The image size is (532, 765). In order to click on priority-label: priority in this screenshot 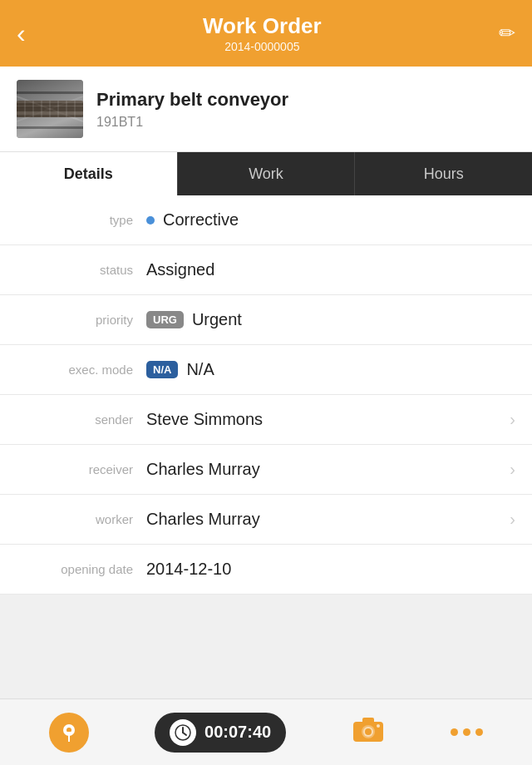, I will do `click(75, 319)`.